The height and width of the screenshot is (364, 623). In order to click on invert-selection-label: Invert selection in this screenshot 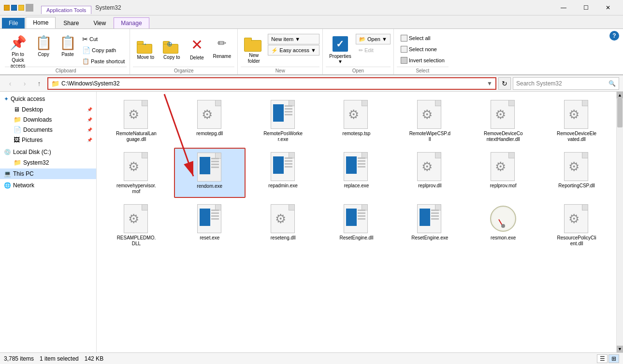, I will do `click(427, 60)`.